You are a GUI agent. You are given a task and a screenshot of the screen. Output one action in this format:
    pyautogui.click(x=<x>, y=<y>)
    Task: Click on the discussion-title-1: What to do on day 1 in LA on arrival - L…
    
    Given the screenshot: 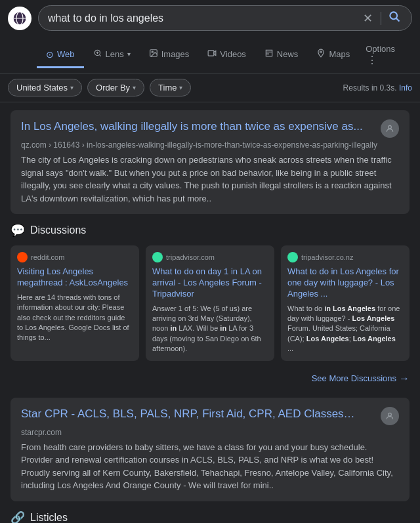 What is the action you would take?
    pyautogui.click(x=210, y=283)
    